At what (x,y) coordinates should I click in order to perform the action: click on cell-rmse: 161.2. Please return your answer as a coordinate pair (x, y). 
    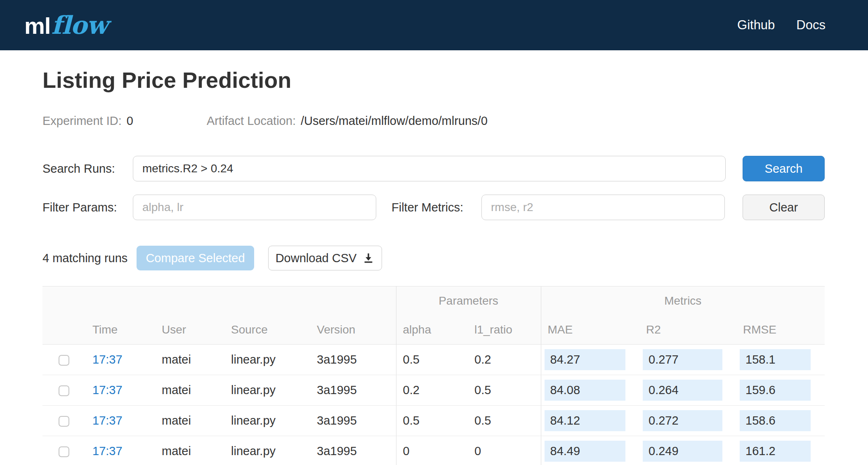
    Looking at the image, I should click on (781, 451).